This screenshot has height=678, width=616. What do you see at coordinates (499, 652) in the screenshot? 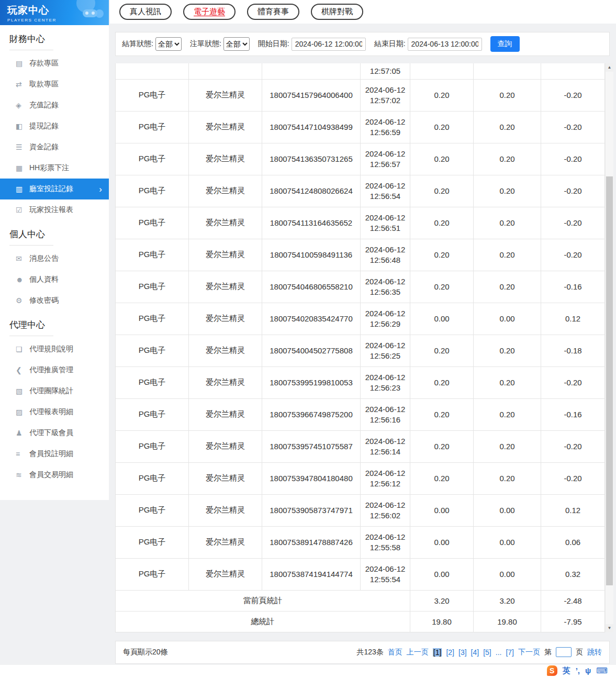
I see `page-ellipsis: ...` at bounding box center [499, 652].